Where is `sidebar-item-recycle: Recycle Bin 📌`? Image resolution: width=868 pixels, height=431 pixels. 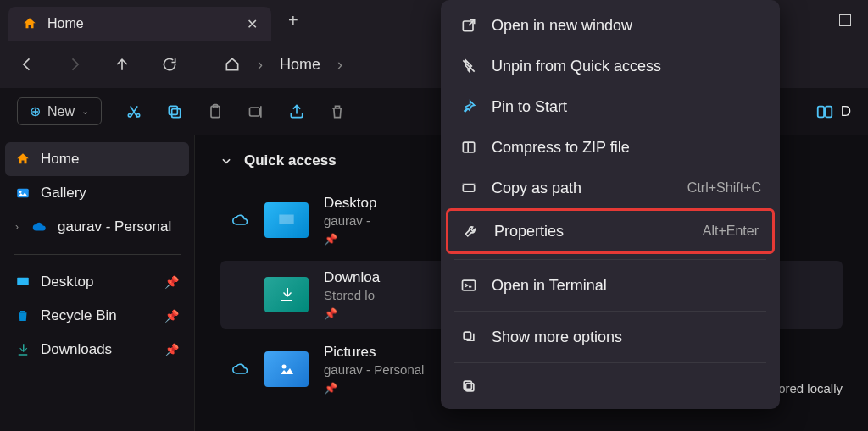
sidebar-item-recycle: Recycle Bin 📌 is located at coordinates (97, 316).